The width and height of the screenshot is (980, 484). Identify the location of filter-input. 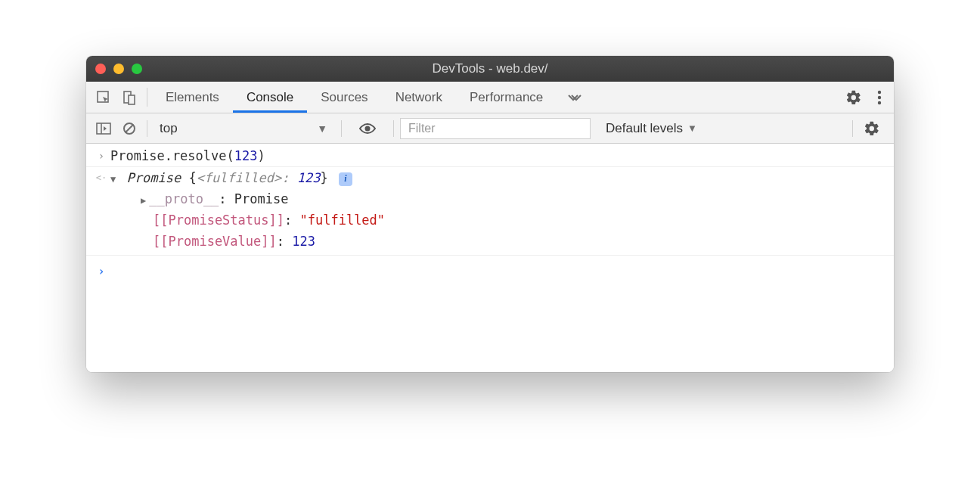
(495, 129).